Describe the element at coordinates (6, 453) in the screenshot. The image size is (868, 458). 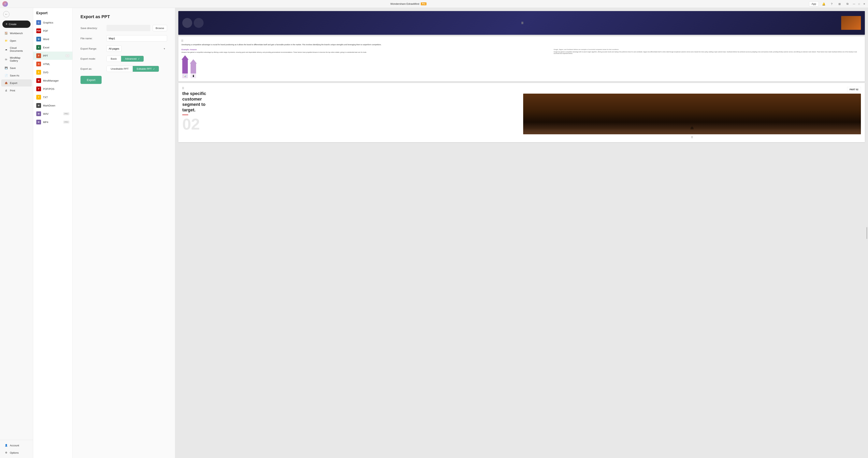
I see `options-icon: ⚙` at that location.